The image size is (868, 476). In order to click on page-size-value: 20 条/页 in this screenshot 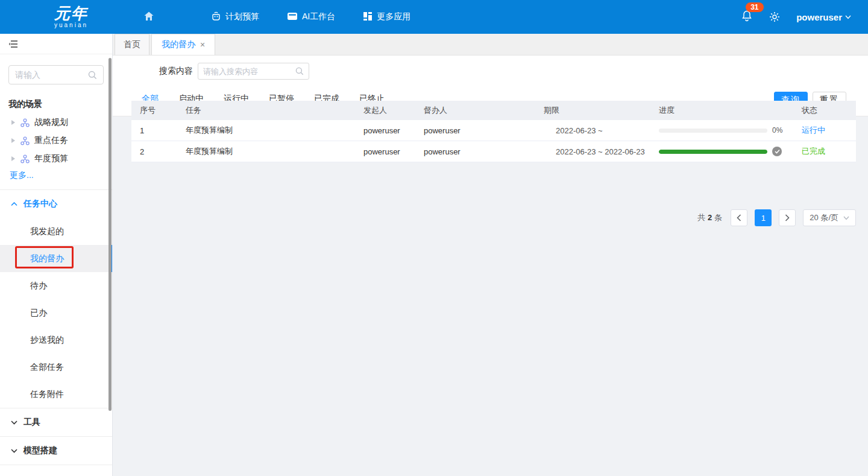, I will do `click(824, 218)`.